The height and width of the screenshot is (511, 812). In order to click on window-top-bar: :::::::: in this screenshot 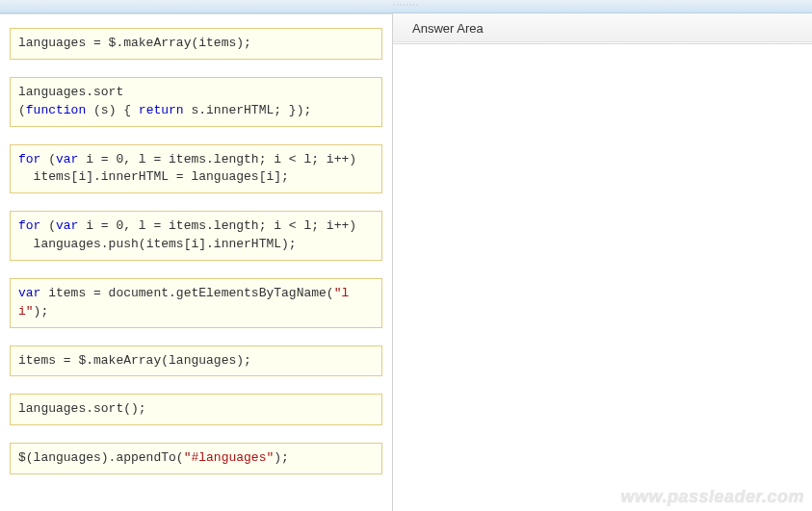, I will do `click(406, 7)`.